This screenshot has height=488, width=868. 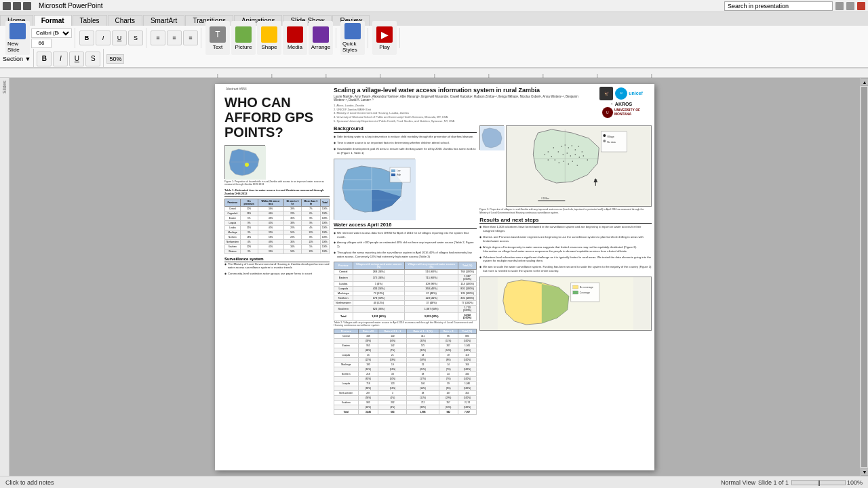 What do you see at coordinates (16, 59) in the screenshot?
I see `section-label: Section ▼` at bounding box center [16, 59].